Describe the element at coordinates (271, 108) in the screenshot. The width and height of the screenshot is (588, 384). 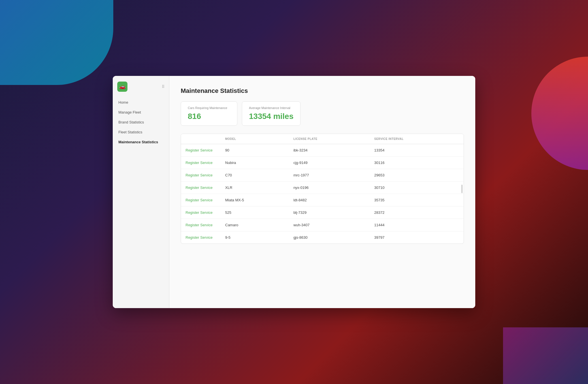
I see `stat-label-interval: Average Maintenance Interval` at that location.